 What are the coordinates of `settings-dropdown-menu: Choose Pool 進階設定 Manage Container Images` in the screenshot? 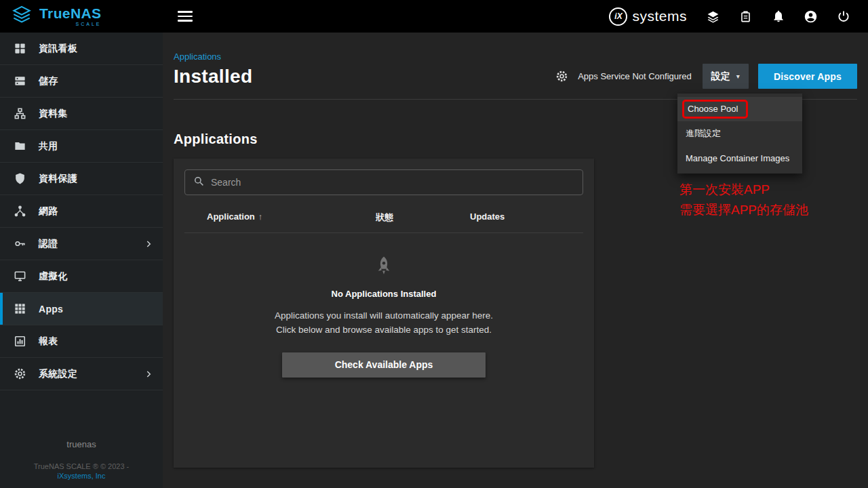 It's located at (740, 134).